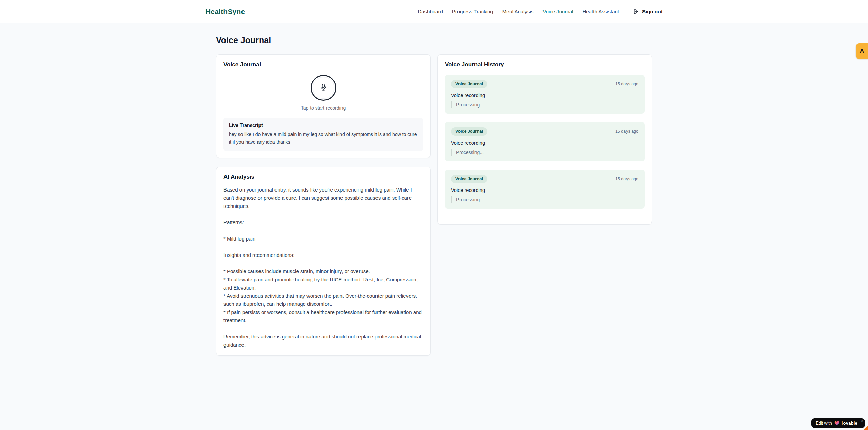 This screenshot has height=430, width=868. What do you see at coordinates (323, 267) in the screenshot?
I see `ai-analysis-body: Based on your journal entry, it sounds l…` at bounding box center [323, 267].